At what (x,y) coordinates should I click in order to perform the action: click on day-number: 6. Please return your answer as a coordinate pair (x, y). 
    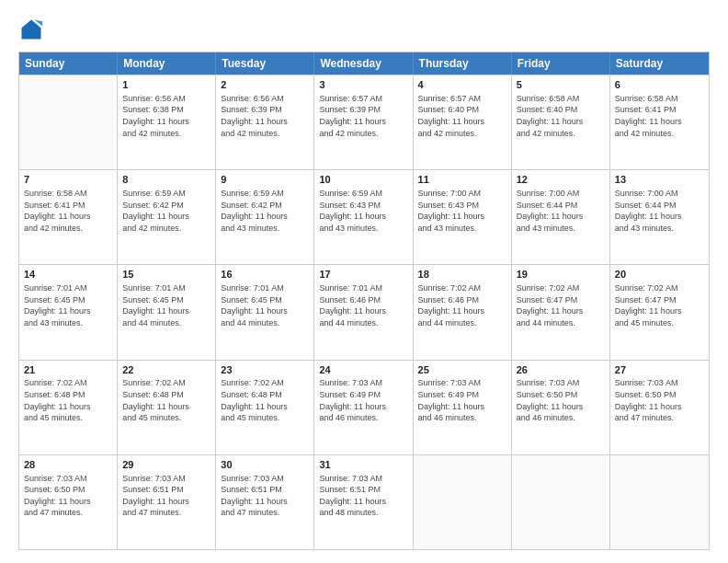
    Looking at the image, I should click on (660, 85).